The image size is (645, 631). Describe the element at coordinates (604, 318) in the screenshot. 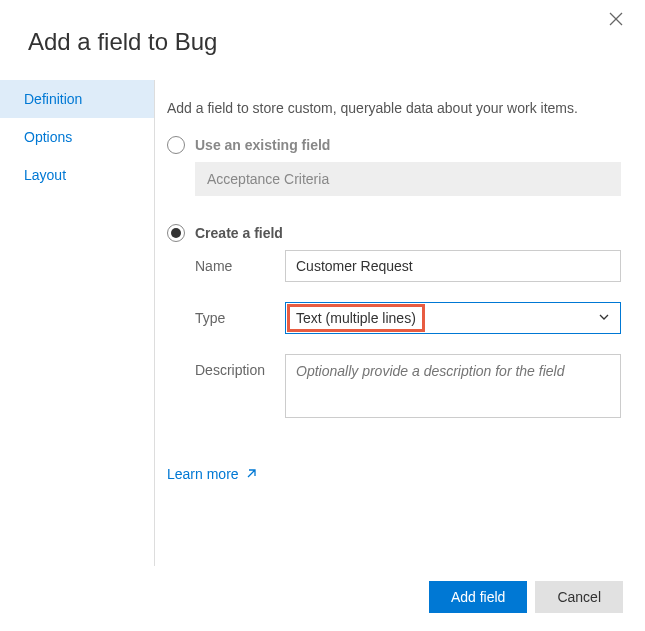

I see `chevron-down-icon` at that location.